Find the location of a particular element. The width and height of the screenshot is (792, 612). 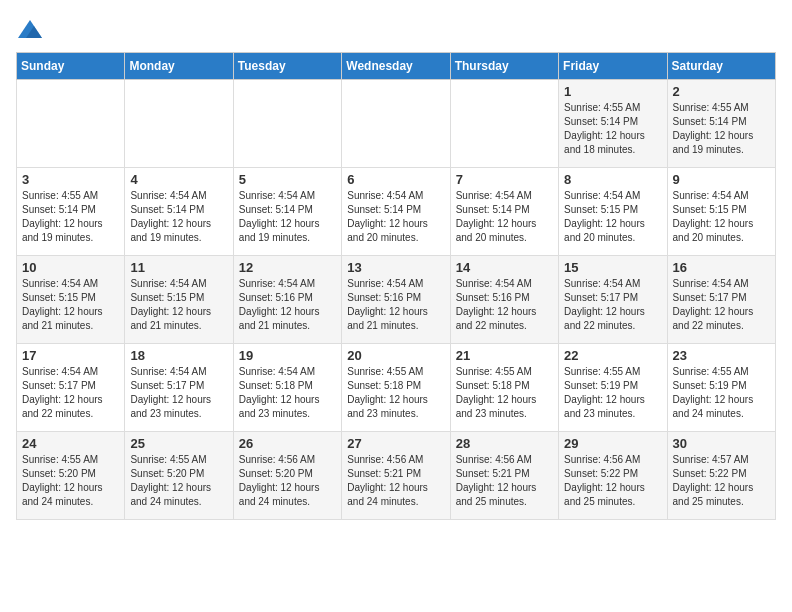

day-number: 12 is located at coordinates (288, 268).